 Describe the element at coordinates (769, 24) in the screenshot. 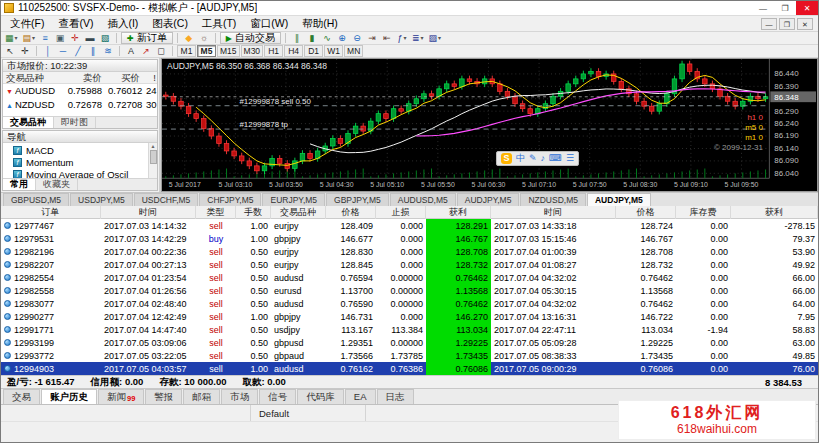

I see `chart-minimize-button: —` at that location.